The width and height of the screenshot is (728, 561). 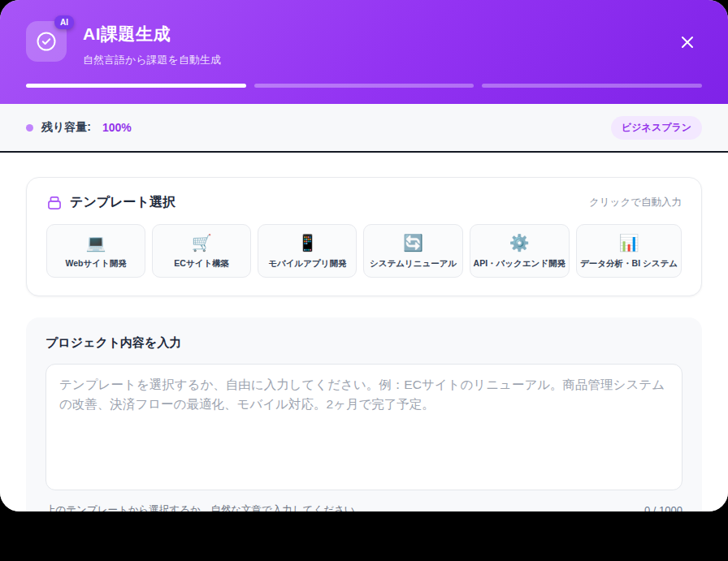 I want to click on template-label: Webサイト開発, so click(x=96, y=264).